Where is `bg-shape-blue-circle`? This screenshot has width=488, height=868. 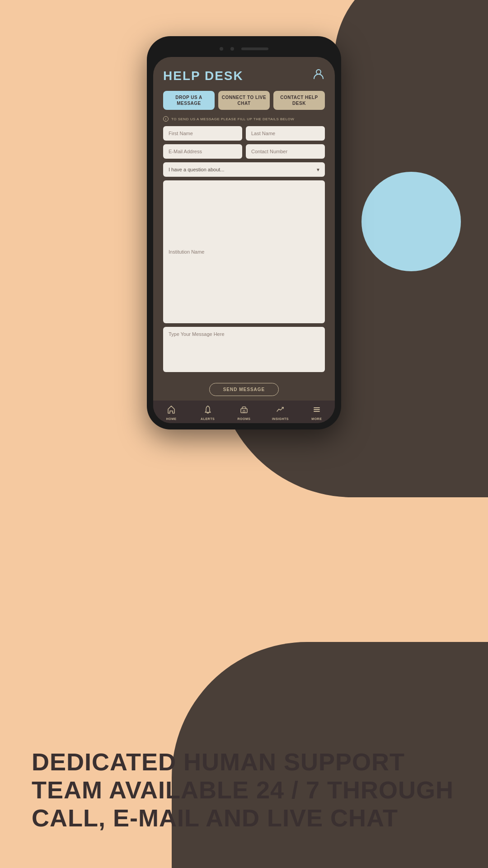
bg-shape-blue-circle is located at coordinates (411, 222).